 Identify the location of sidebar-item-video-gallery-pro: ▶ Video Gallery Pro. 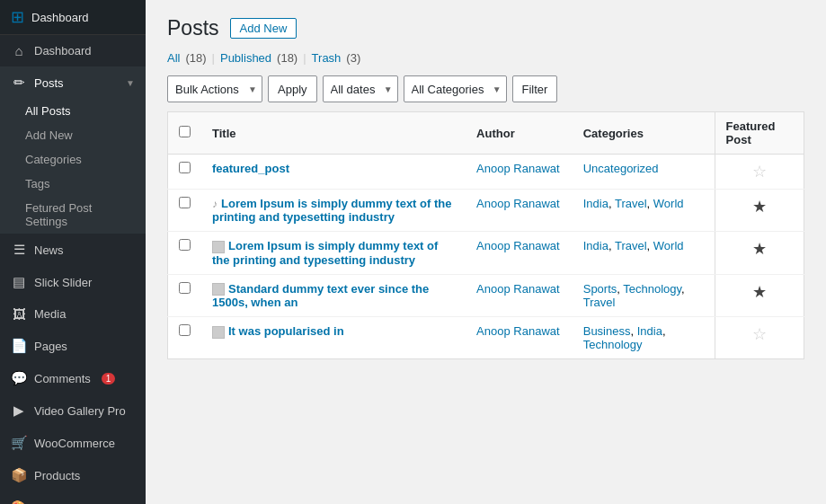
(73, 411).